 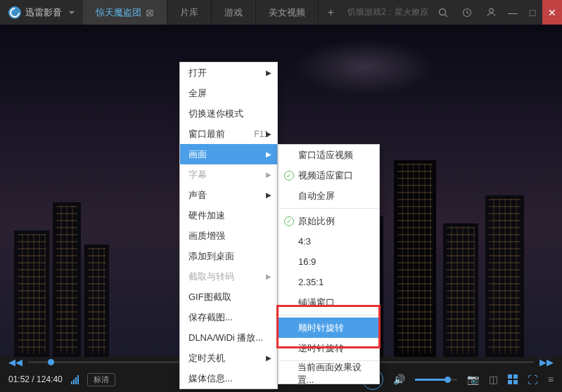 I want to click on history-icon, so click(x=467, y=13).